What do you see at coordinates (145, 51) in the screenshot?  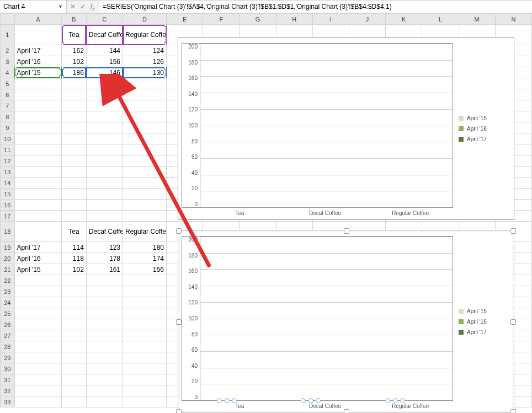 I see `cell: 124` at bounding box center [145, 51].